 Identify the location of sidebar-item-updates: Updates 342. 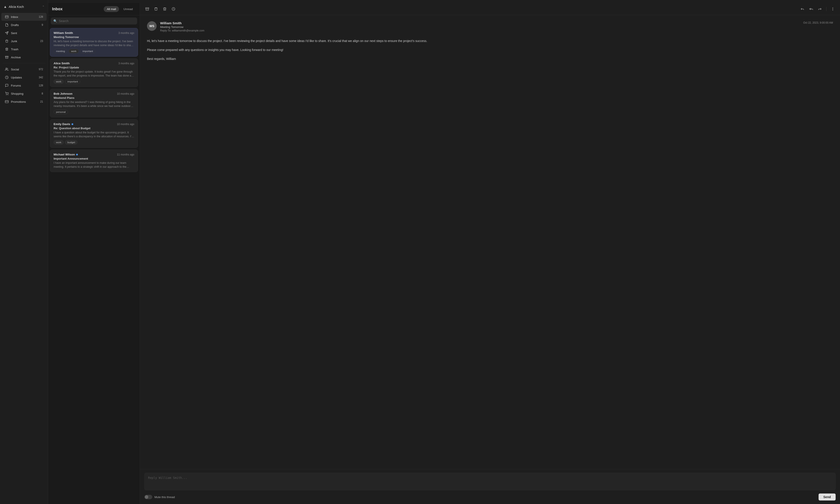
(24, 77).